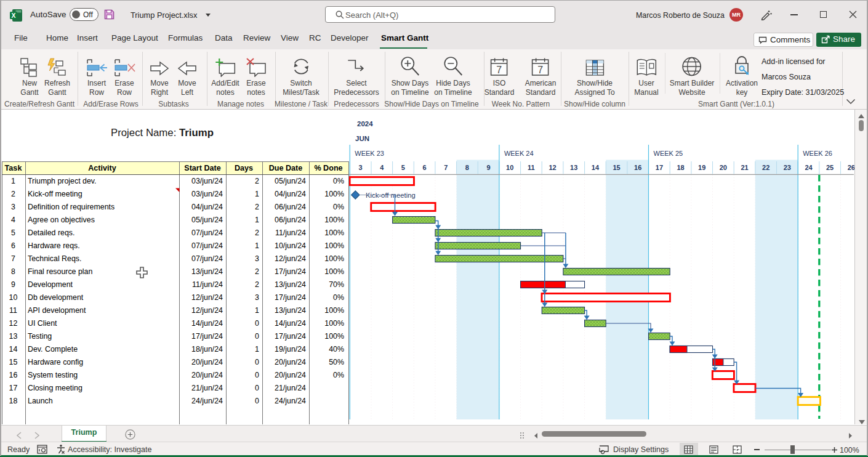  Describe the element at coordinates (403, 168) in the screenshot. I see `svg-text: 5` at that location.